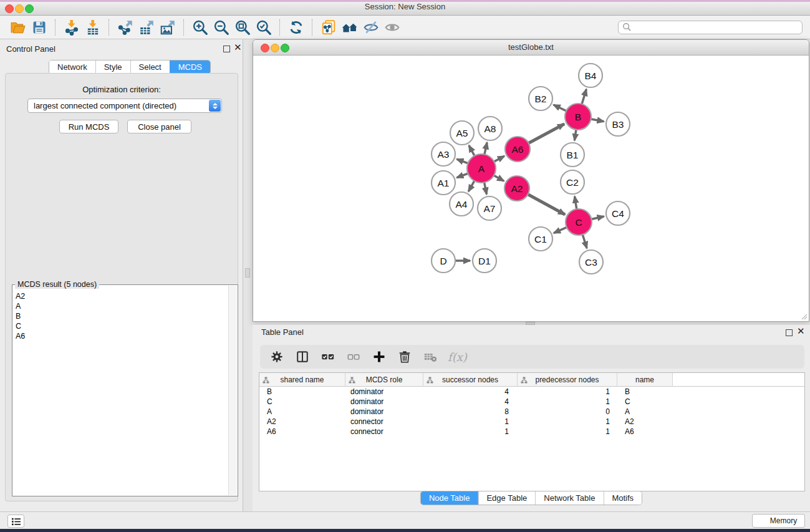  What do you see at coordinates (645, 432) in the screenshot?
I see `cell-name: A6` at bounding box center [645, 432].